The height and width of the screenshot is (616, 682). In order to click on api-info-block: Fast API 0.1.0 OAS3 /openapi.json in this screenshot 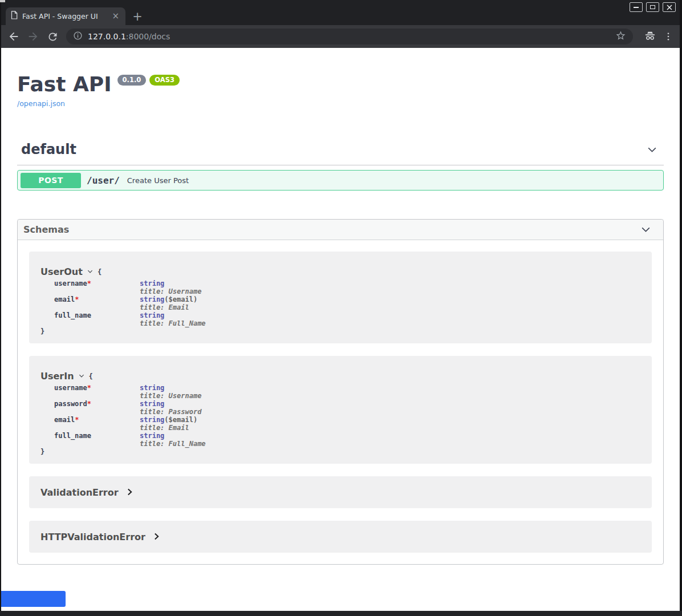, I will do `click(340, 78)`.